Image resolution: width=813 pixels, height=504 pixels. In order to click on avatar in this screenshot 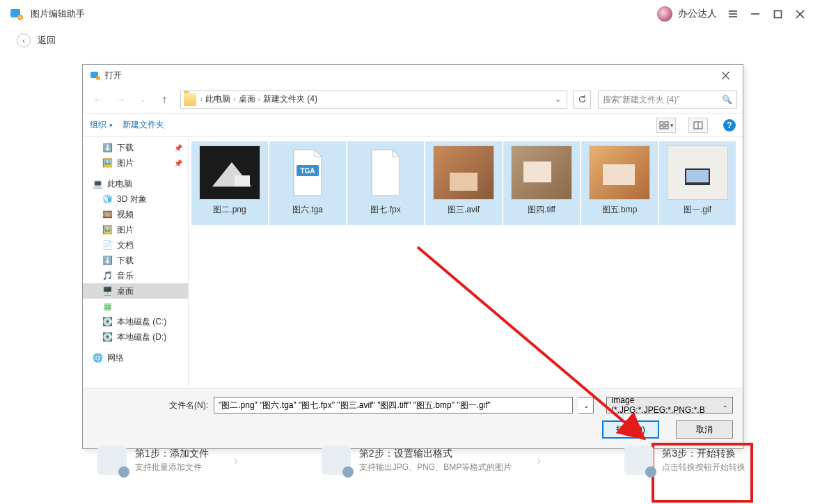, I will do `click(665, 14)`.